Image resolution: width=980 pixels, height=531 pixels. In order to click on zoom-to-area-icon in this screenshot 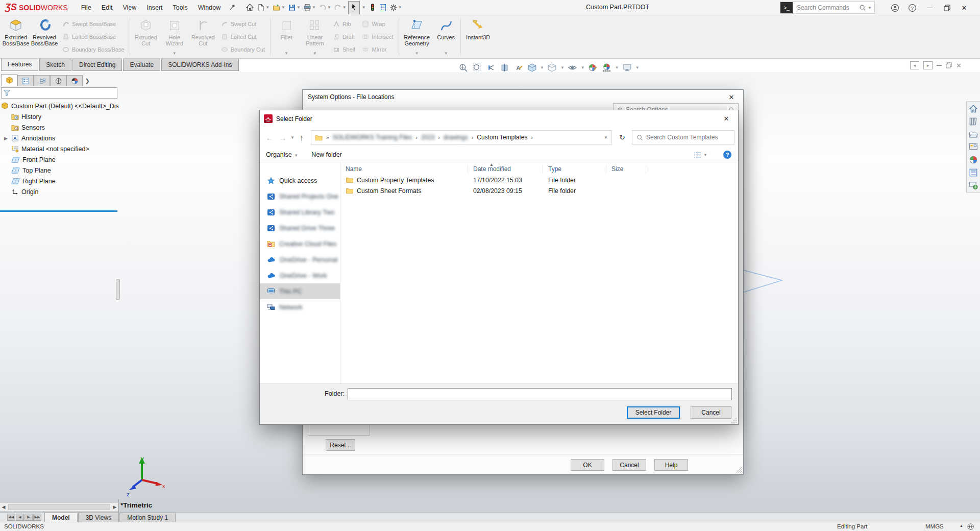, I will do `click(477, 67)`.